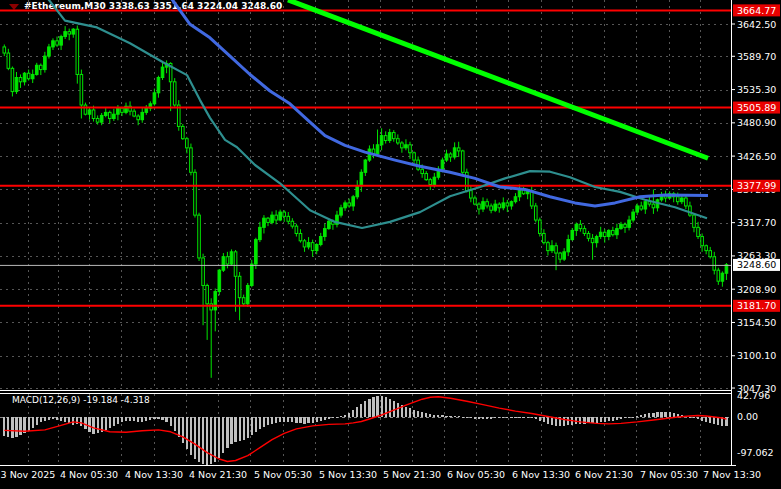 The height and width of the screenshot is (489, 781). Describe the element at coordinates (756, 108) in the screenshot. I see `price-level-badge-label: 3505.89` at that location.